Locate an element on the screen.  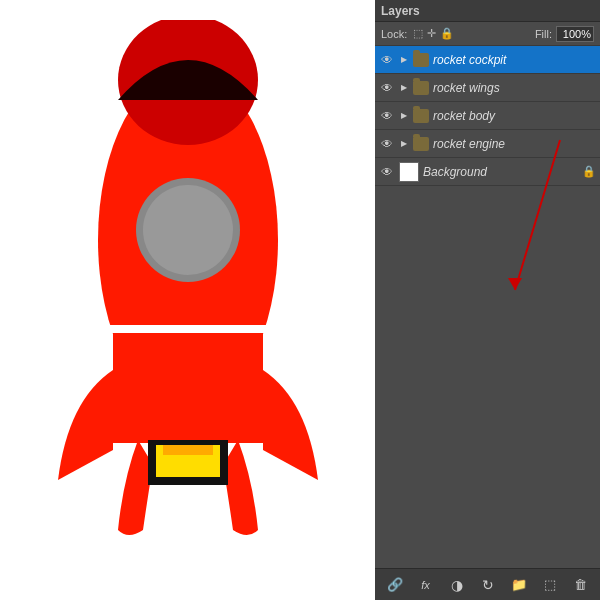
folder-icon-cockpit is located at coordinates (421, 60).